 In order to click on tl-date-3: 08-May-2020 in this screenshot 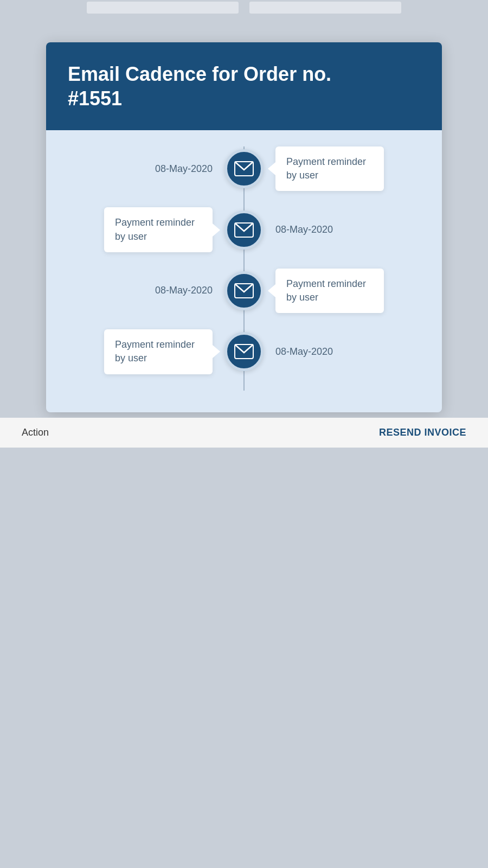, I will do `click(184, 291)`.